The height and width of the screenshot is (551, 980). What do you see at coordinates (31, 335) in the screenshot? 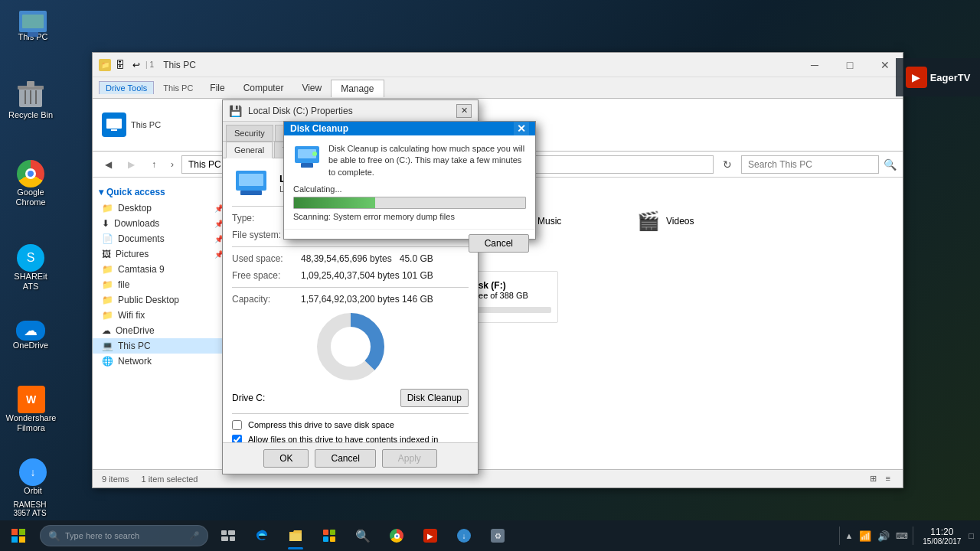
I see `desktop-icon-onedrive: ☁ OneDrive` at bounding box center [31, 335].